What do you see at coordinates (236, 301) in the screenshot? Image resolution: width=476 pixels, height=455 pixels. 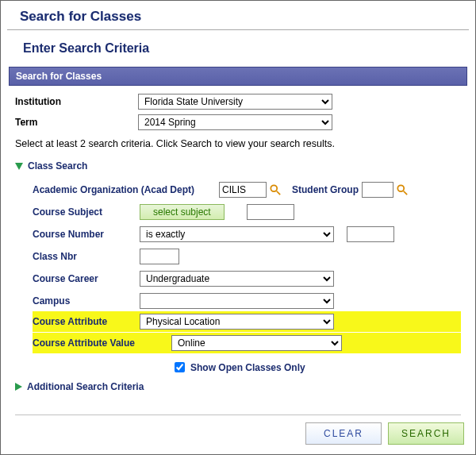 I see `campus-select` at bounding box center [236, 301].